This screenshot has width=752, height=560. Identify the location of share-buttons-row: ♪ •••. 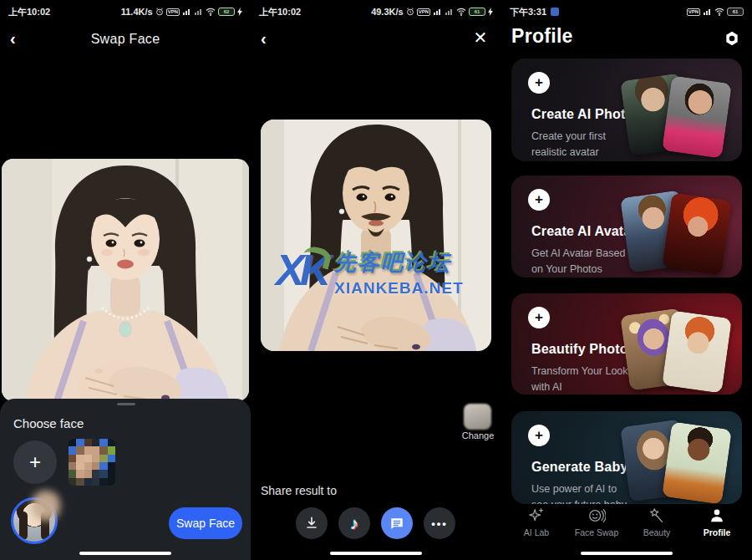
(376, 523).